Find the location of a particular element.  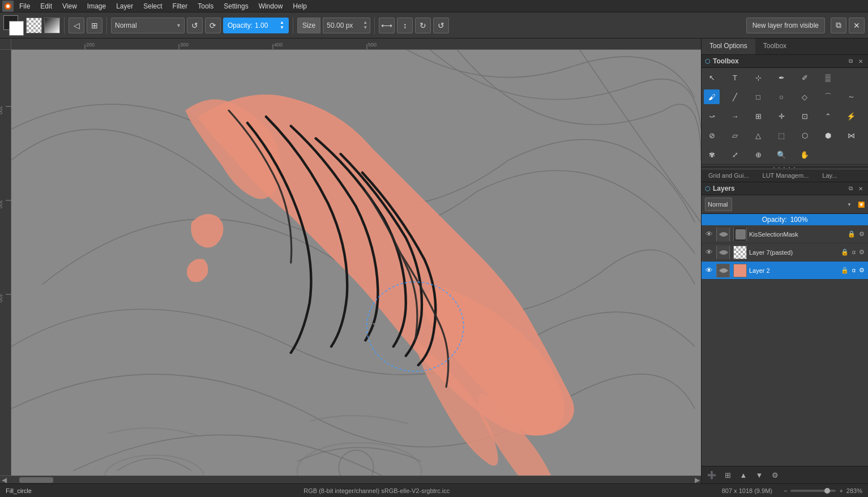

layer-more-1: ⚙ is located at coordinates (862, 252).